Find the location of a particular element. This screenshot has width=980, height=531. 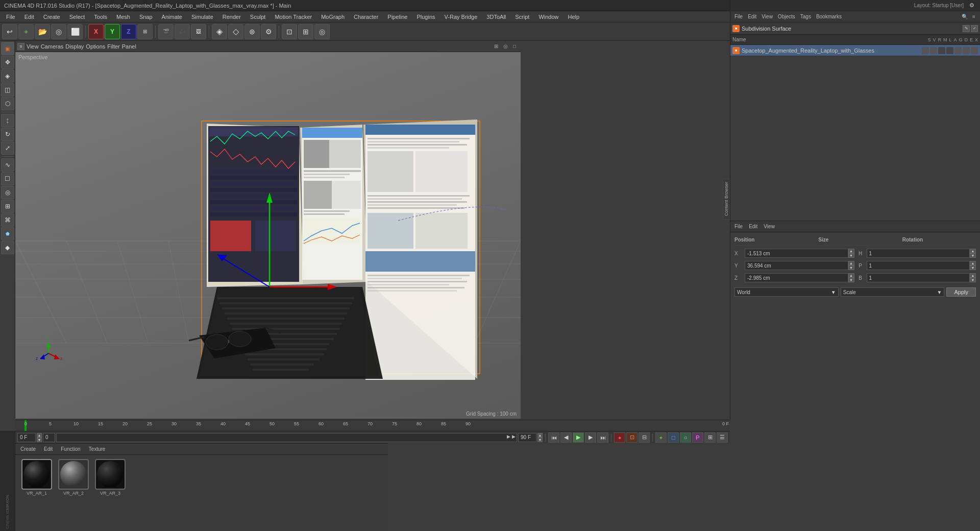

y-size-up: ▲ is located at coordinates (973, 263).